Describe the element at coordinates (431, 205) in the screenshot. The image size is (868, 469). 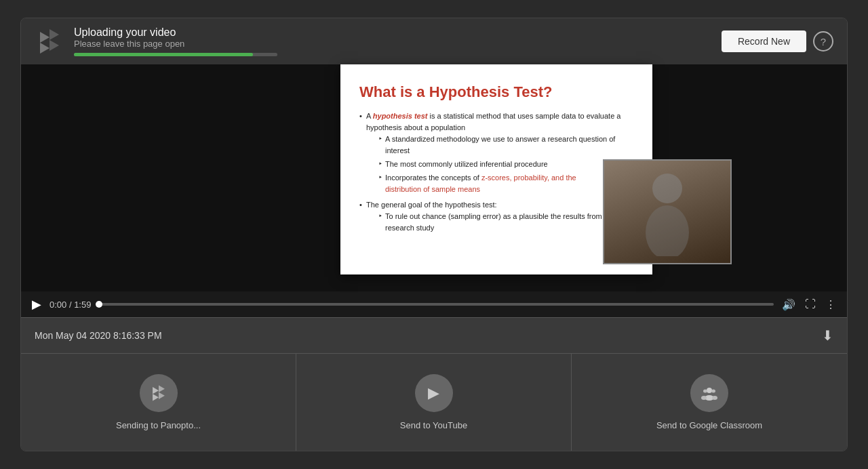
I see `bullet2-text: The general goal of the hypothesis test:` at that location.